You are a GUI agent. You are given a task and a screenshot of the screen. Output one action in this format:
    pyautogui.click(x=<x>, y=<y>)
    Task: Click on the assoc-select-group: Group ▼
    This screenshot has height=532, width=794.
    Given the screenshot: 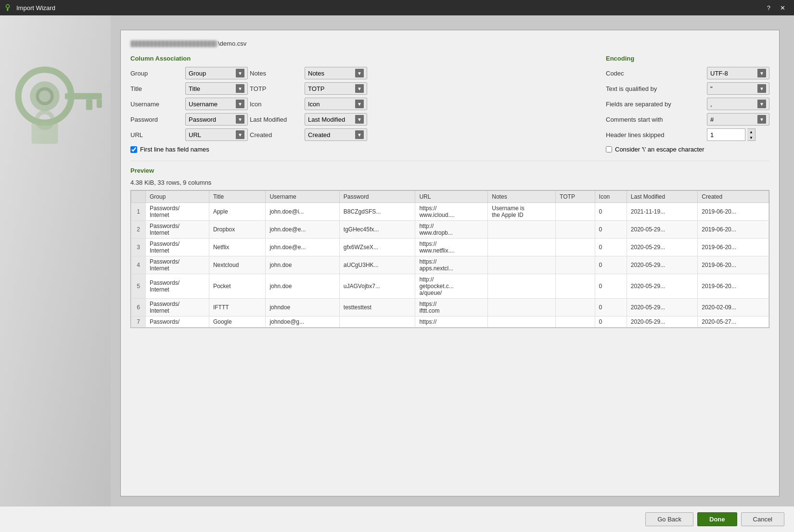 What is the action you would take?
    pyautogui.click(x=217, y=73)
    